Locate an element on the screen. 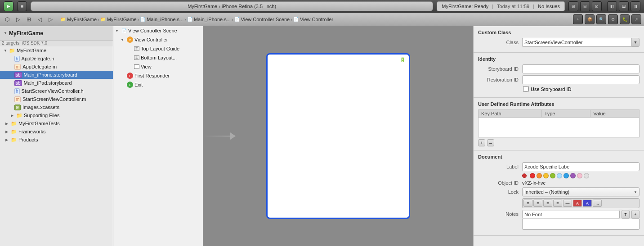  sidebar-item-supporting: ▶ 📁 Supporting Files is located at coordinates (57, 115).